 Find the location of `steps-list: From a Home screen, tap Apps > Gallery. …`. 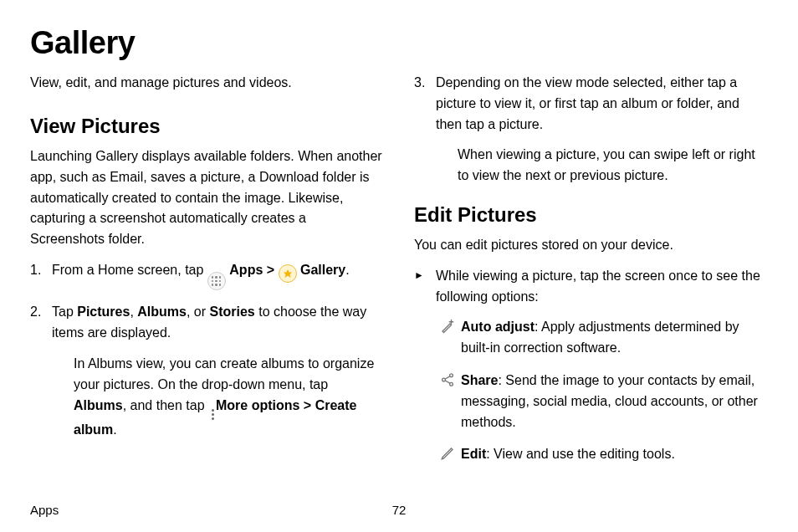

steps-list: From a Home screen, tap Apps > Gallery. … is located at coordinates (207, 350).